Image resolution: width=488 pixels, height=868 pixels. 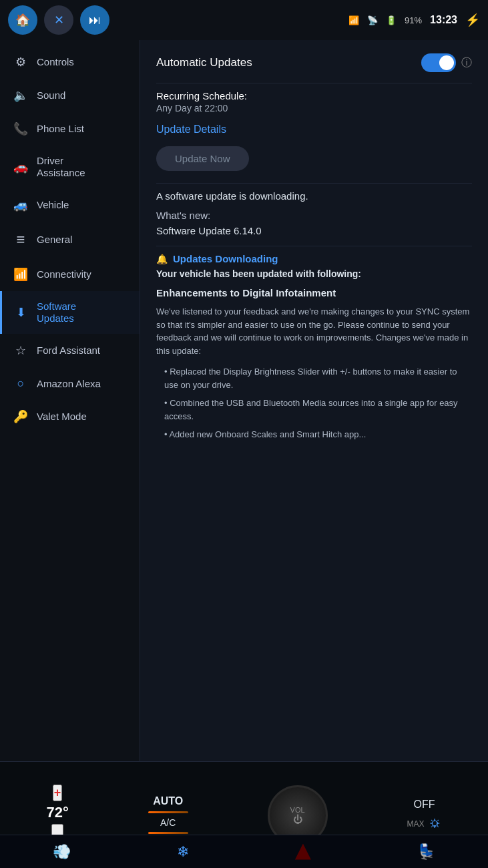 What do you see at coordinates (413, 20) in the screenshot?
I see `battery-level: 91%` at bounding box center [413, 20].